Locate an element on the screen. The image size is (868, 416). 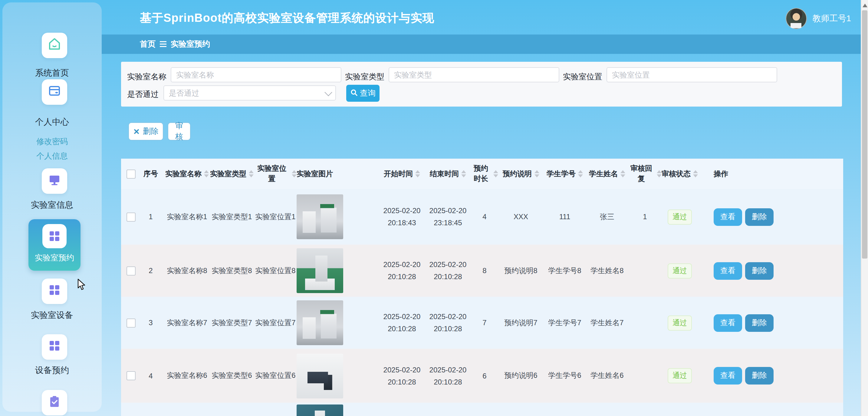
col-header-lab-photo: 实验室图片 is located at coordinates (338, 174).